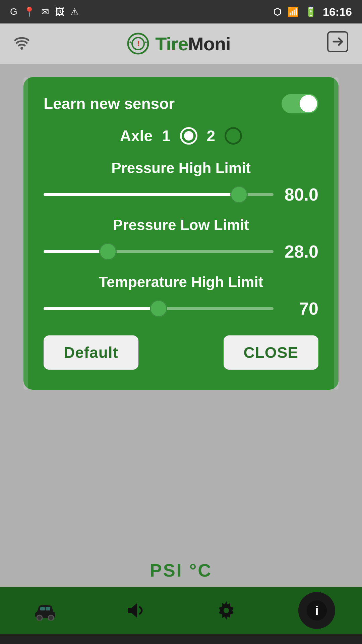  Describe the element at coordinates (338, 44) in the screenshot. I see `exit-button` at that location.